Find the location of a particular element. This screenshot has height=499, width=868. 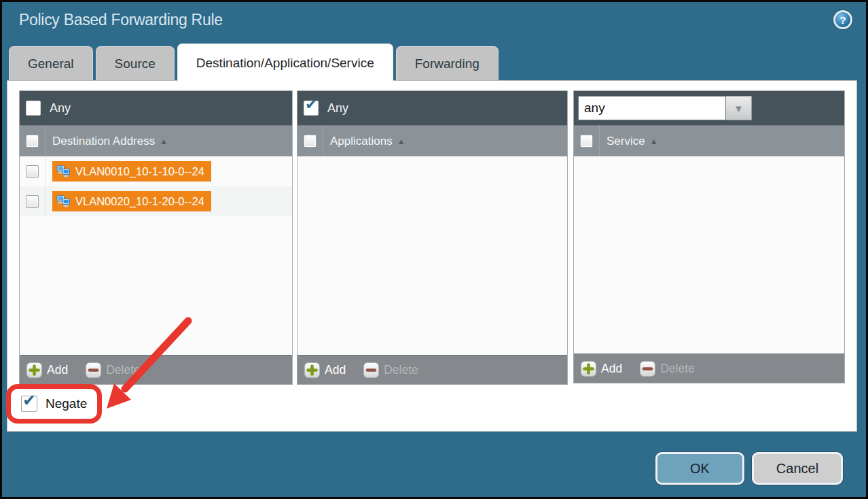

service-dropdown-bar: any ▼ is located at coordinates (709, 108).